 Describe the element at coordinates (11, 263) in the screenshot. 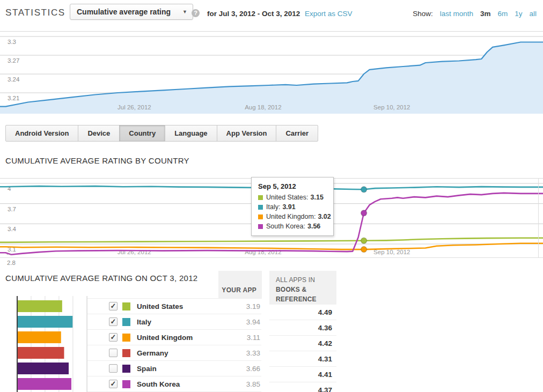

I see `y-axis-tick-2-8: 2.8` at that location.